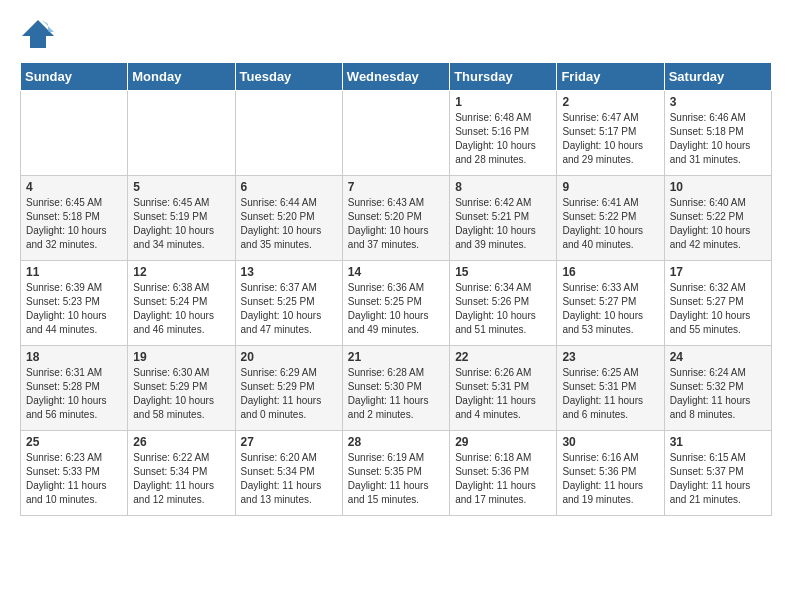 The width and height of the screenshot is (792, 612). I want to click on day-number: 20, so click(289, 357).